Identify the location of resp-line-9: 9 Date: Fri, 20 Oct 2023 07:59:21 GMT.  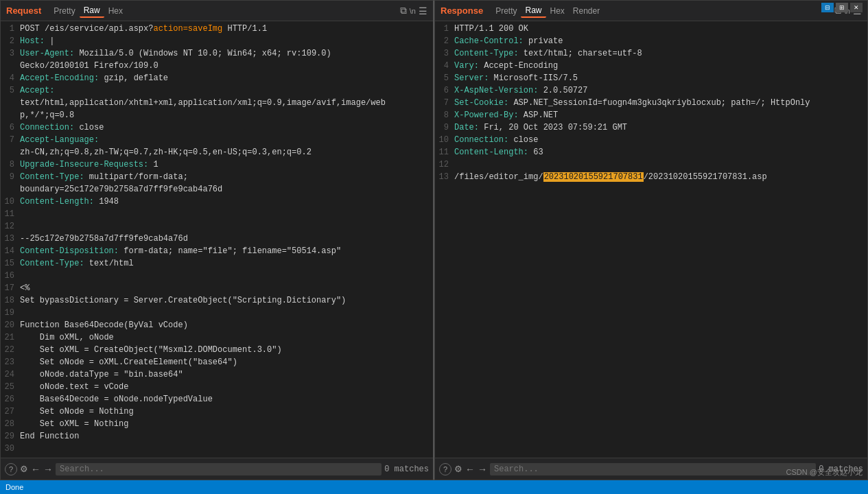
(651, 129).